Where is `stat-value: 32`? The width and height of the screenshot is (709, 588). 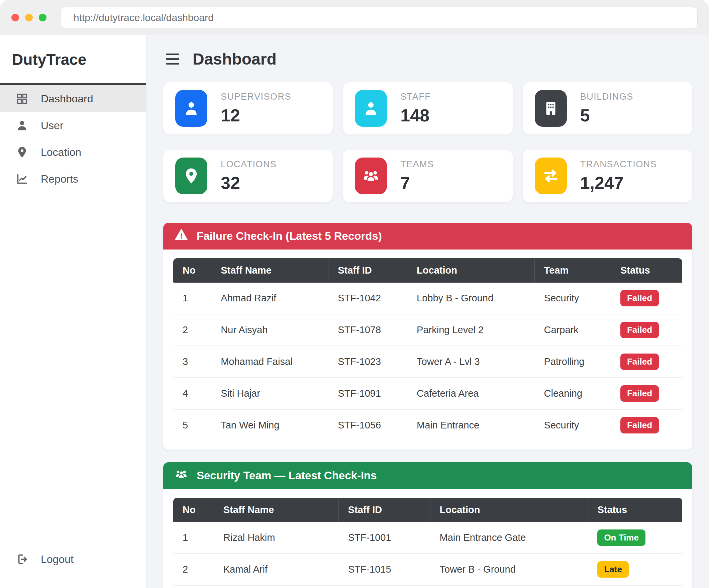 stat-value: 32 is located at coordinates (249, 183).